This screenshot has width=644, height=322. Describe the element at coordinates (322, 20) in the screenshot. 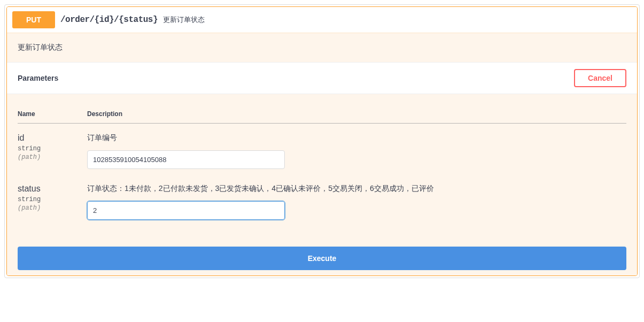

I see `api-header: PUT /order/{id}/{status} 更新订单状态` at that location.